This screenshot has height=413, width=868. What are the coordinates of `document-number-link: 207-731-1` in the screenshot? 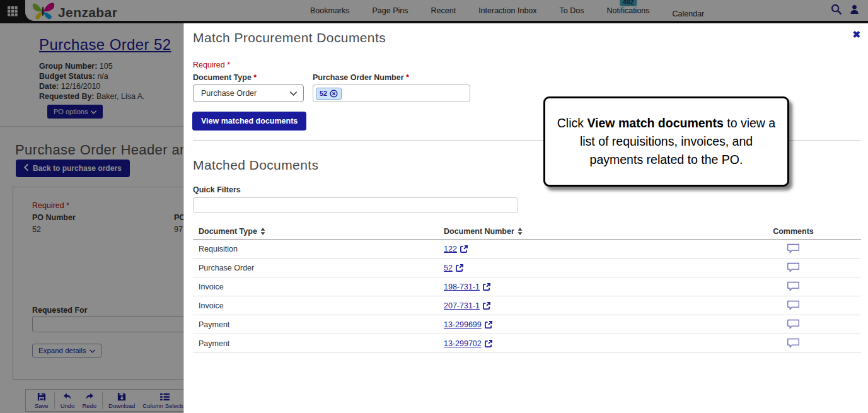 It's located at (461, 306).